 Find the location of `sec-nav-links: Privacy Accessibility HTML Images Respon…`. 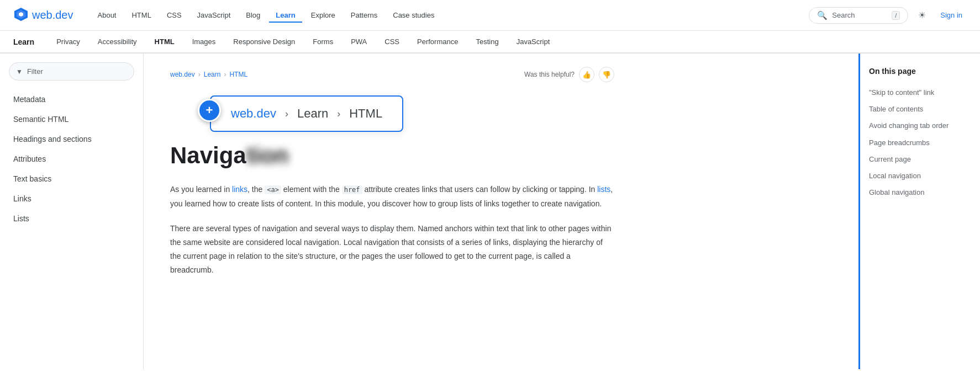

sec-nav-links: Privacy Accessibility HTML Images Respon… is located at coordinates (303, 42).